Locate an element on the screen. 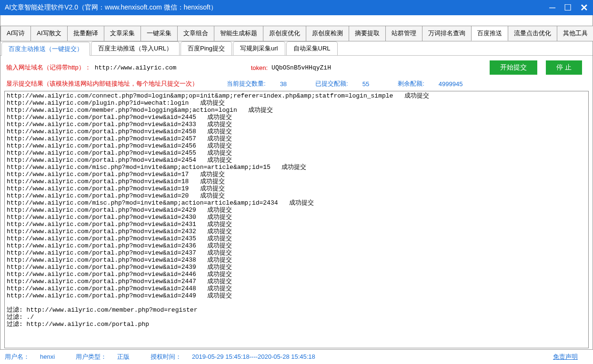  submitted-quota-value: 55 is located at coordinates (366, 84).